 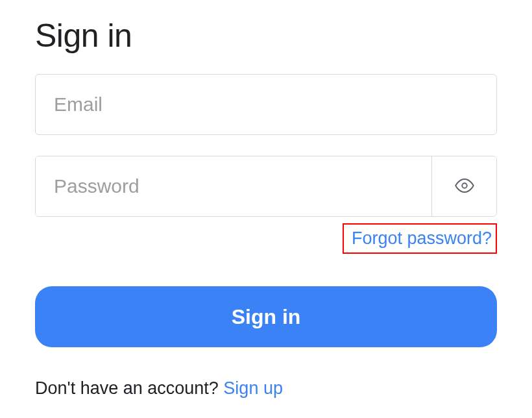 I want to click on toggle-password-visibility-button, so click(x=464, y=186).